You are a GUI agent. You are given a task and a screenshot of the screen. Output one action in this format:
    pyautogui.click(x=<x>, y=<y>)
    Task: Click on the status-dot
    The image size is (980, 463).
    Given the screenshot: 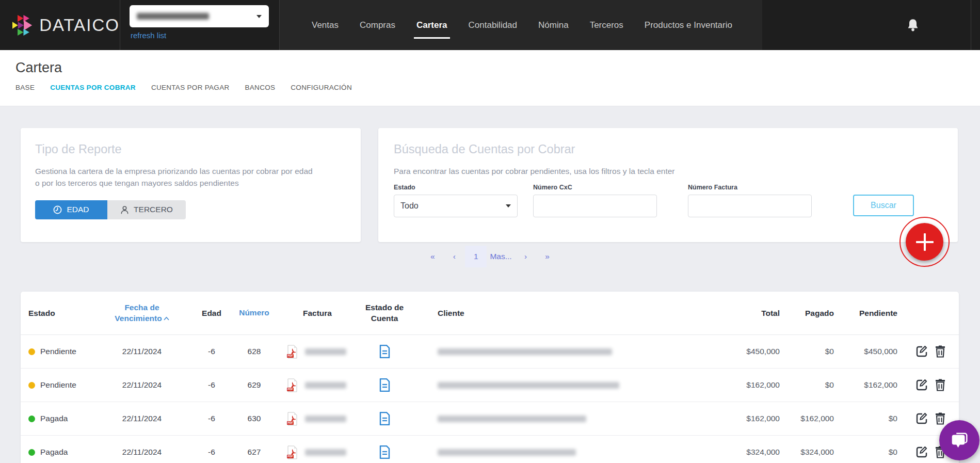 What is the action you would take?
    pyautogui.click(x=32, y=352)
    